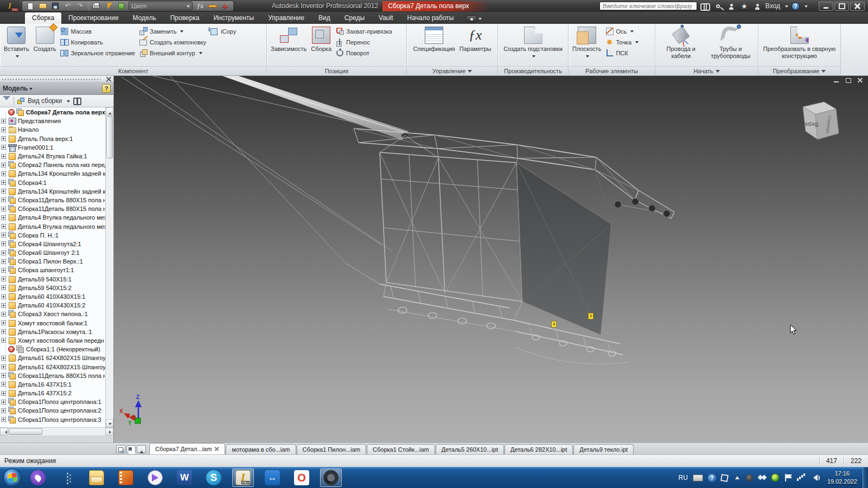 This screenshot has width=868, height=488. I want to click on search-help-button, so click(705, 6).